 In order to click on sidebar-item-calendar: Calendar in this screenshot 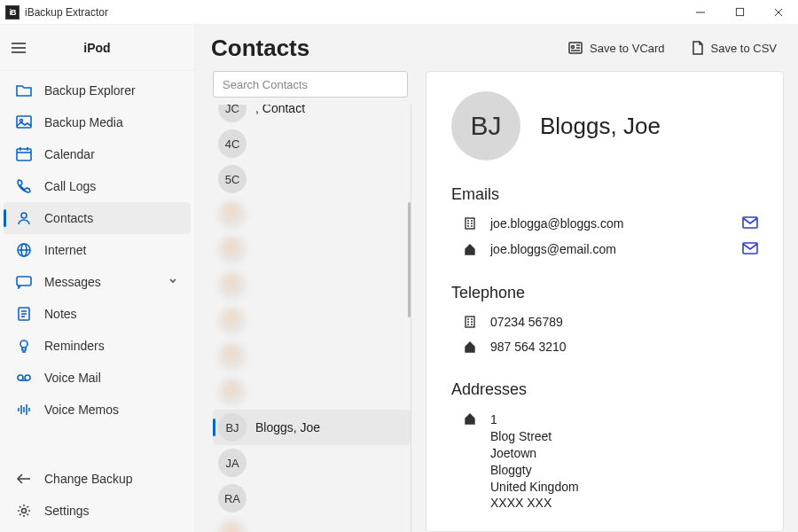, I will do `click(98, 154)`.